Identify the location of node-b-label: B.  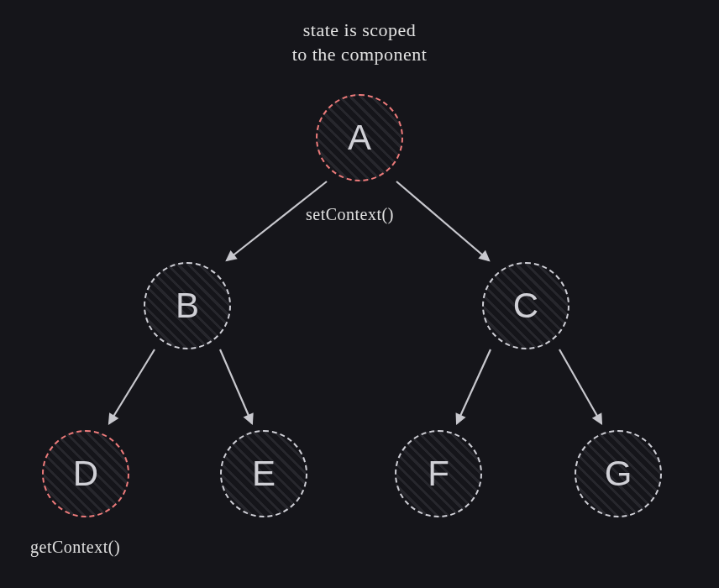
(187, 306).